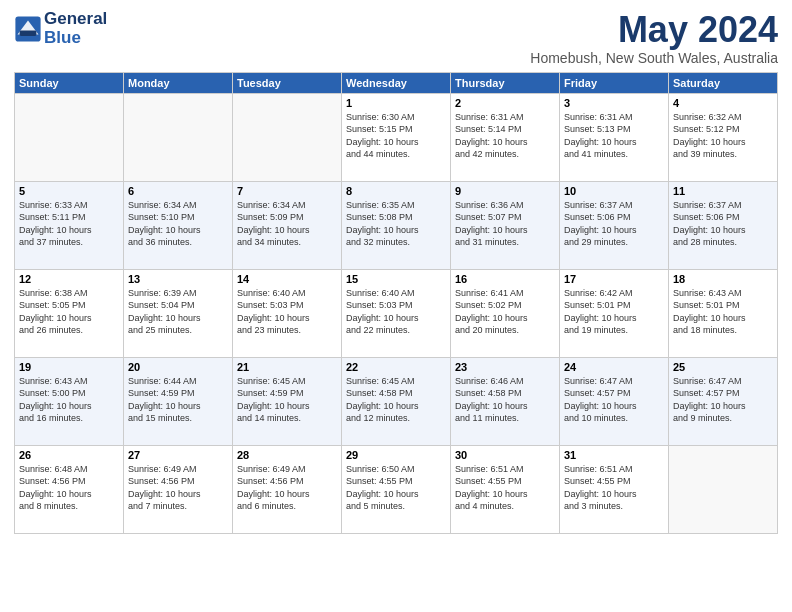  I want to click on table-row: 1Sunrise: 6:30 AMSunset: 5:15 PMDaylight…, so click(396, 137).